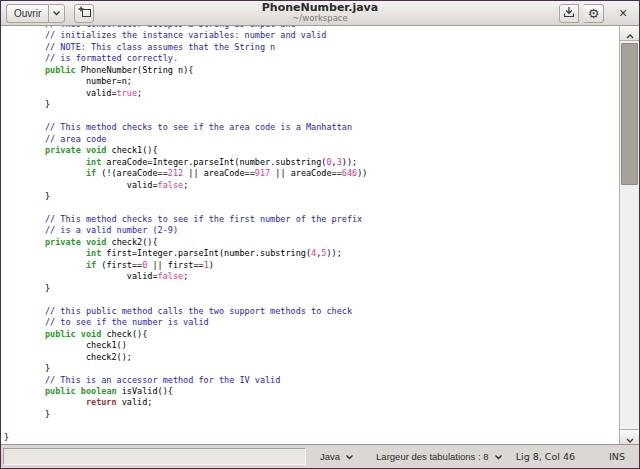  I want to click on menu-button: ⚙, so click(594, 14).